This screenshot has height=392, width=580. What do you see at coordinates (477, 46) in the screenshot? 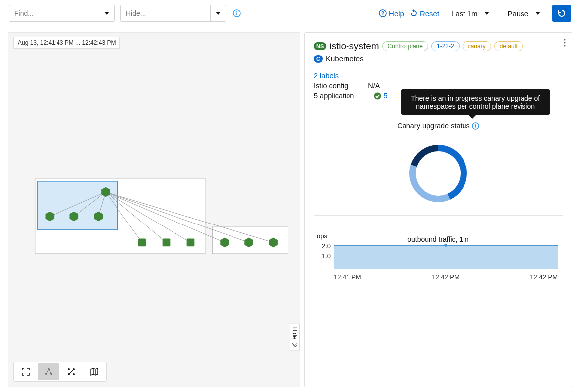
I see `pill-canary: canary` at bounding box center [477, 46].